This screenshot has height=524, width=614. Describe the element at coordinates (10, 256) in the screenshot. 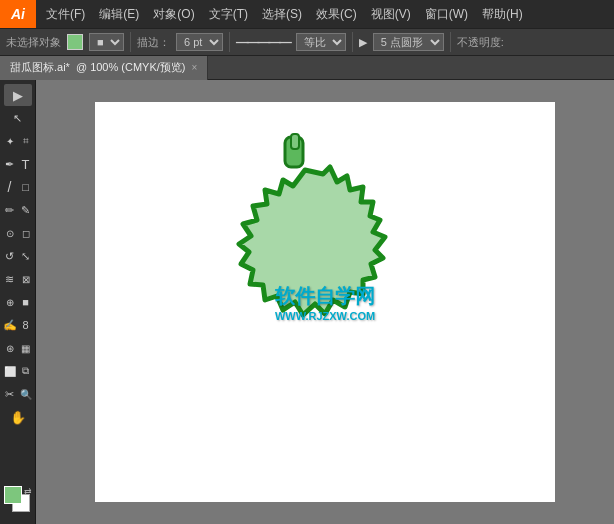

I see `rotate-tool: ↺` at that location.